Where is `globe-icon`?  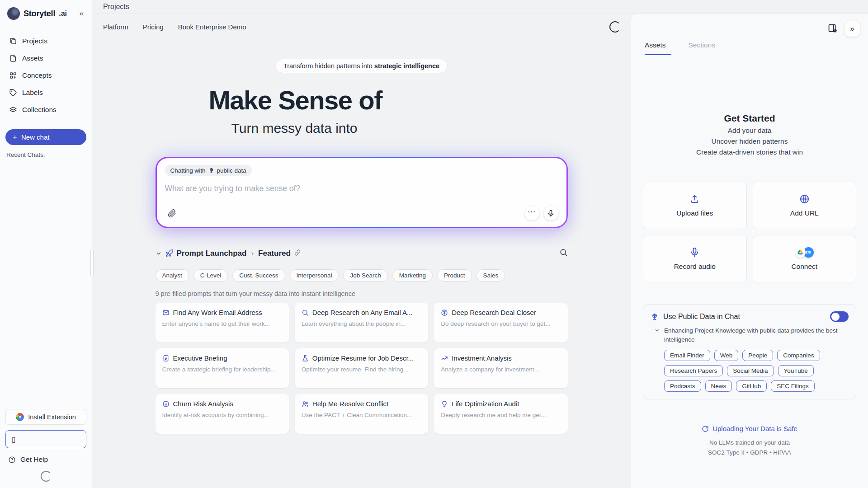 globe-icon is located at coordinates (805, 199).